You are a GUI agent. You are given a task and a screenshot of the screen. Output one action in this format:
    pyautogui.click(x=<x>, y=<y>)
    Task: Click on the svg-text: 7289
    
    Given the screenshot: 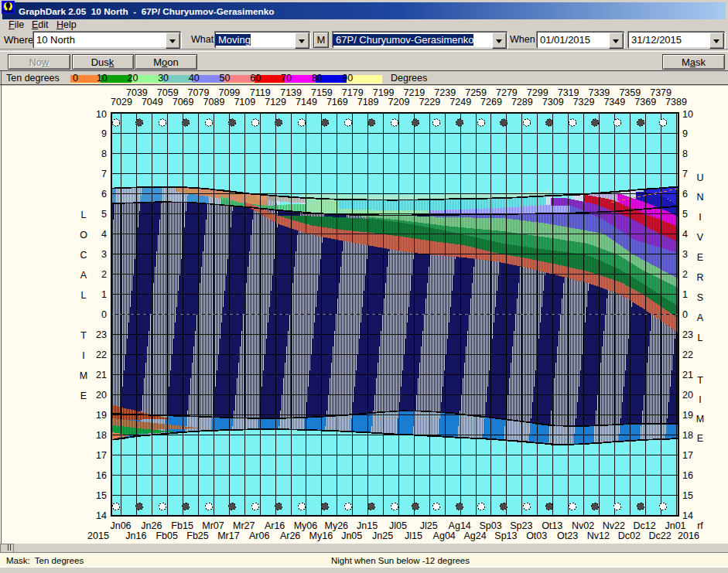 What is the action you would take?
    pyautogui.click(x=522, y=102)
    